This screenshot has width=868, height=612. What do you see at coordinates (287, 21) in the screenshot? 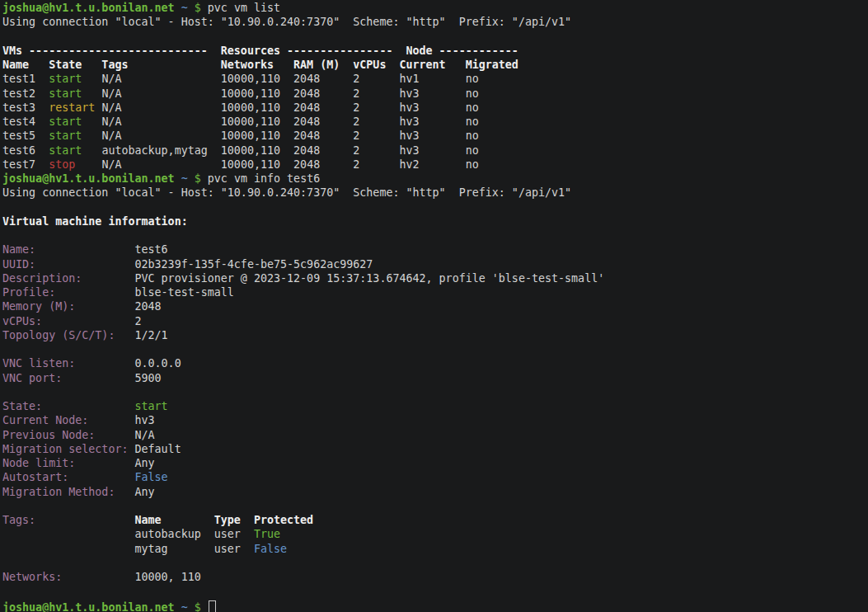
I see `connection-info: Using connection "local" - Host: "10.90.…` at bounding box center [287, 21].